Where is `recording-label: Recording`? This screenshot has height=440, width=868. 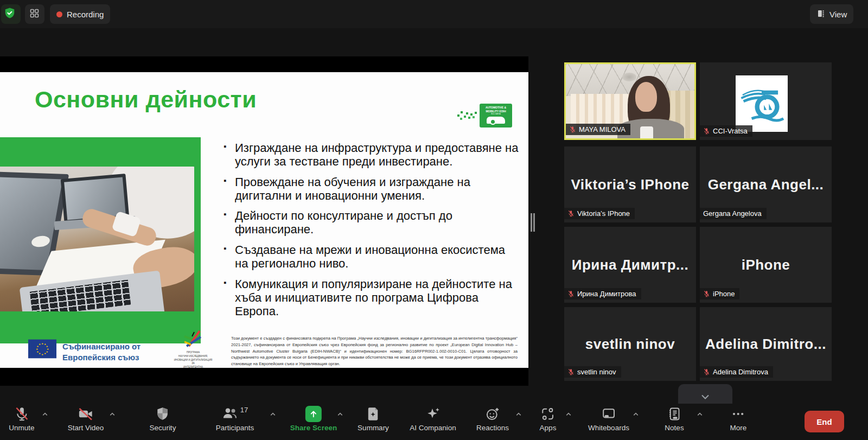
recording-label: Recording is located at coordinates (85, 14).